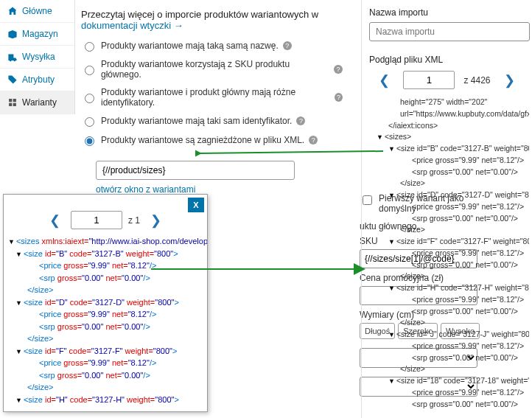  I want to click on tag-icon, so click(13, 80).